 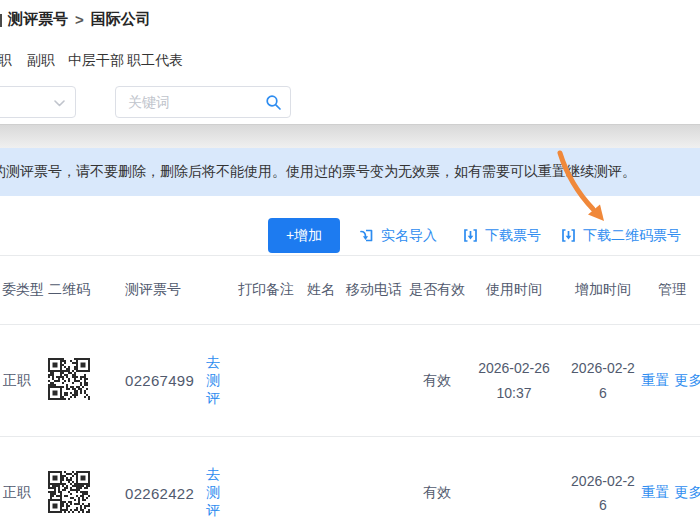 What do you see at coordinates (1, 20) in the screenshot?
I see `edge-clipped-icon` at bounding box center [1, 20].